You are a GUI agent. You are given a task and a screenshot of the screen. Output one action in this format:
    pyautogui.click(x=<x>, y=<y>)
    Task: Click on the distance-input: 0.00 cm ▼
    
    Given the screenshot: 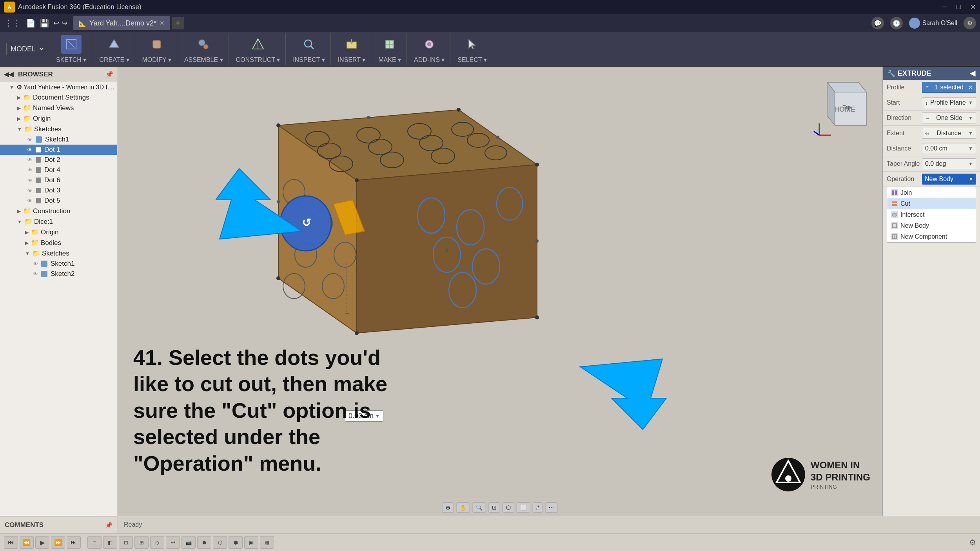 What is the action you would take?
    pyautogui.click(x=949, y=149)
    